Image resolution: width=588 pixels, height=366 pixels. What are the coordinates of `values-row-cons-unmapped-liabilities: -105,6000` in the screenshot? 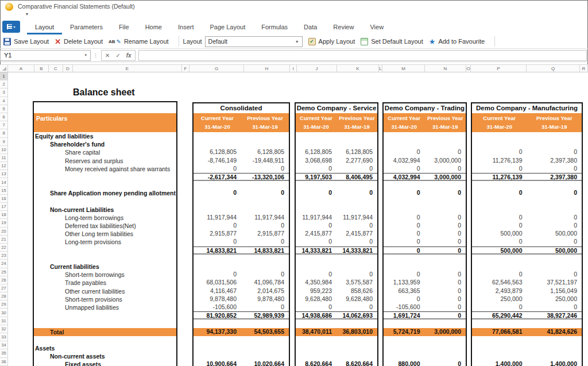 It's located at (241, 307).